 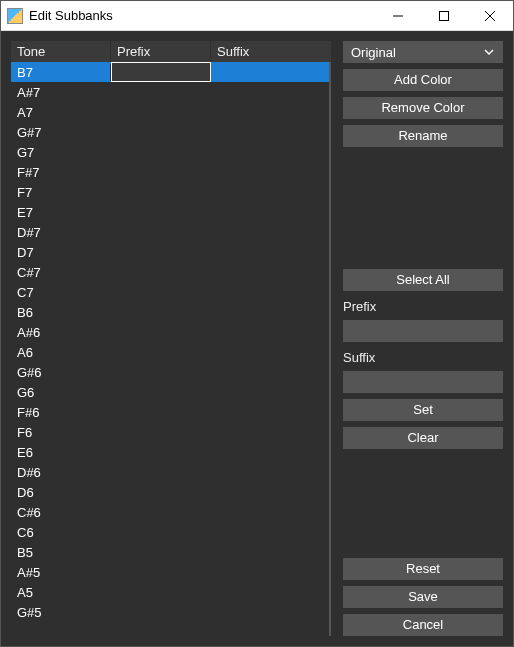 What do you see at coordinates (170, 212) in the screenshot?
I see `table-row: E7` at bounding box center [170, 212].